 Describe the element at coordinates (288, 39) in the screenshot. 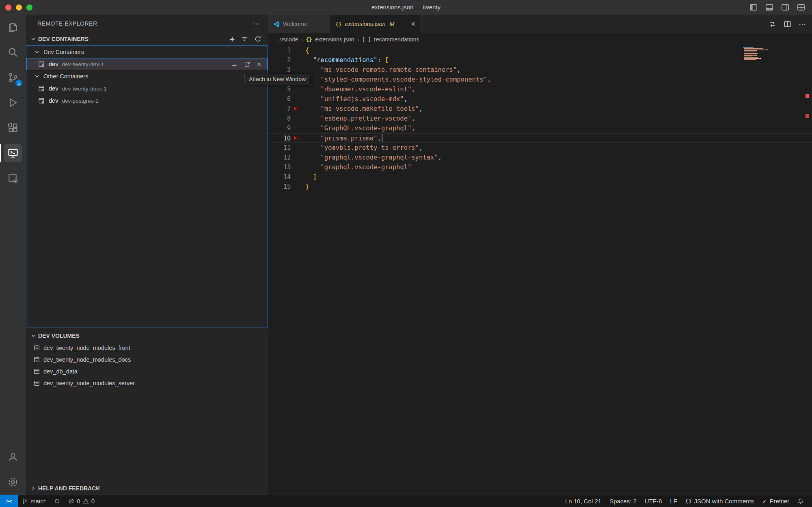

I see `breadcrumb-folder: .vscode` at that location.